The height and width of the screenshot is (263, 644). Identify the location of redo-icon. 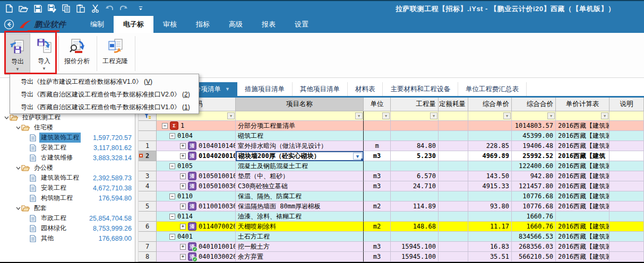
(124, 8).